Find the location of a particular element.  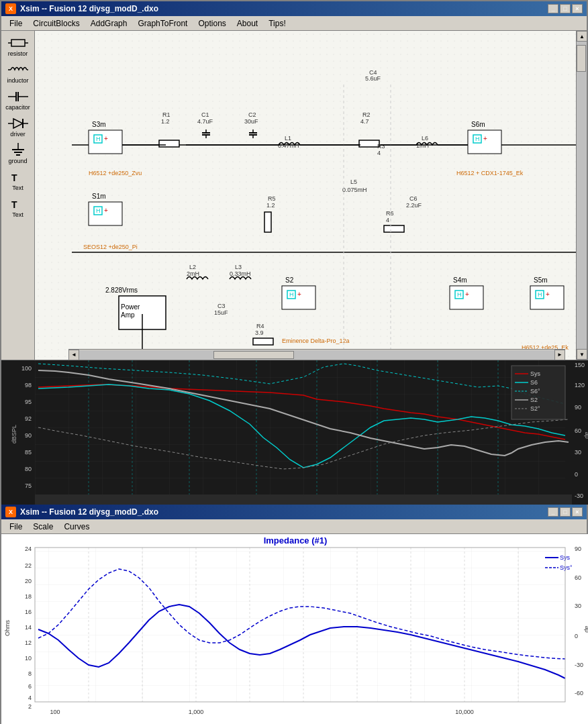

menu-tips: Tips! is located at coordinates (277, 23).